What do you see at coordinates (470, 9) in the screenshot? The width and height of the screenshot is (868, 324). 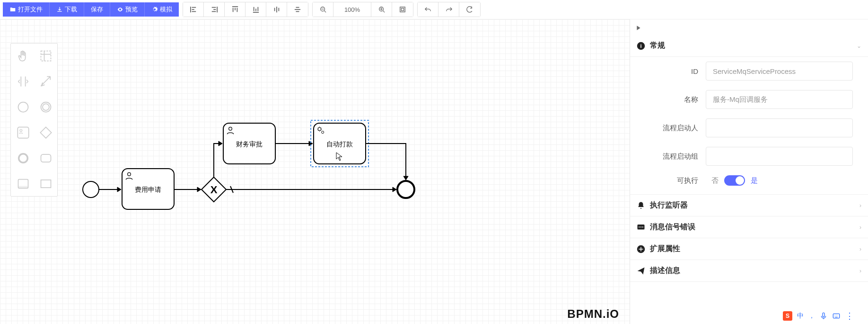 I see `refresh-icon` at bounding box center [470, 9].